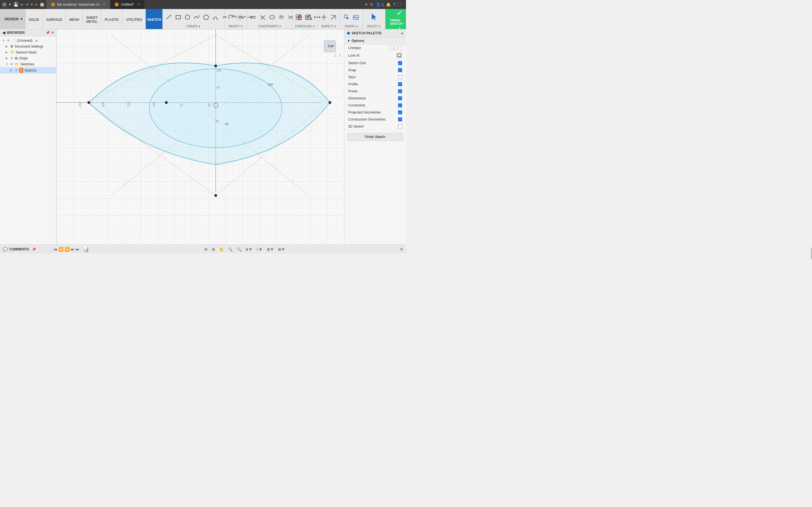 The height and width of the screenshot is (507, 812). What do you see at coordinates (270, 27) in the screenshot?
I see `constraints-label: CONSTRAINTS ▼` at bounding box center [270, 27].